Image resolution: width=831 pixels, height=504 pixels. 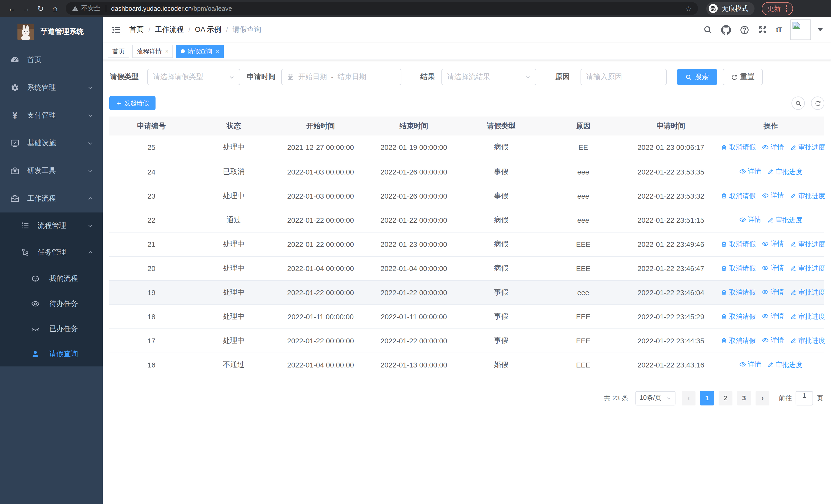 I want to click on avatar-dropdown-icon, so click(x=820, y=30).